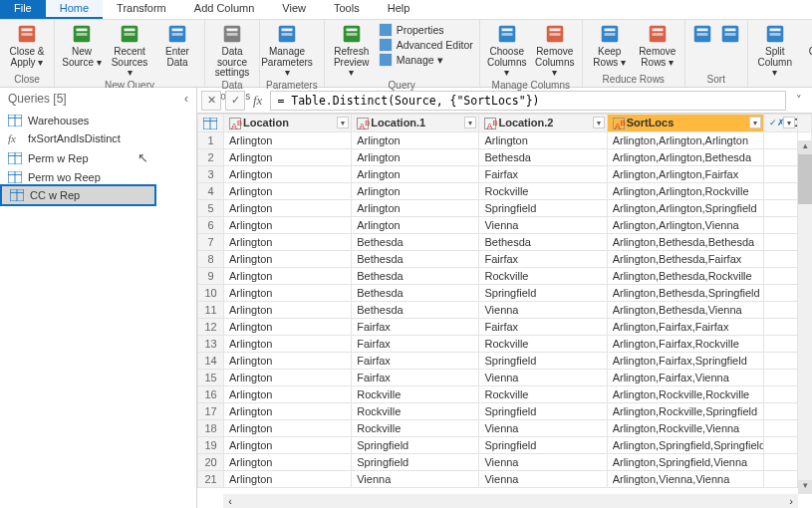 Image resolution: width=812 pixels, height=508 pixels. I want to click on cell: Arlington,Fairfax,Fairfax, so click(685, 327).